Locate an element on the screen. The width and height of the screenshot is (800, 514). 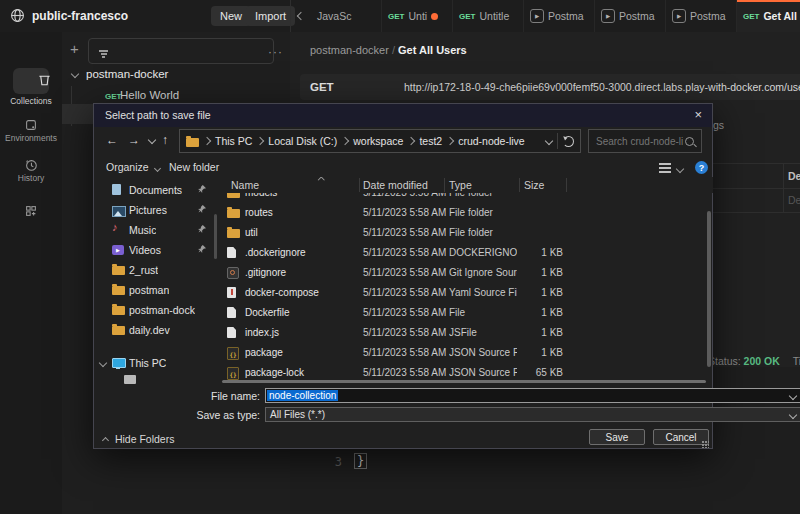
tab-runner-2: Postma is located at coordinates (630, 16).